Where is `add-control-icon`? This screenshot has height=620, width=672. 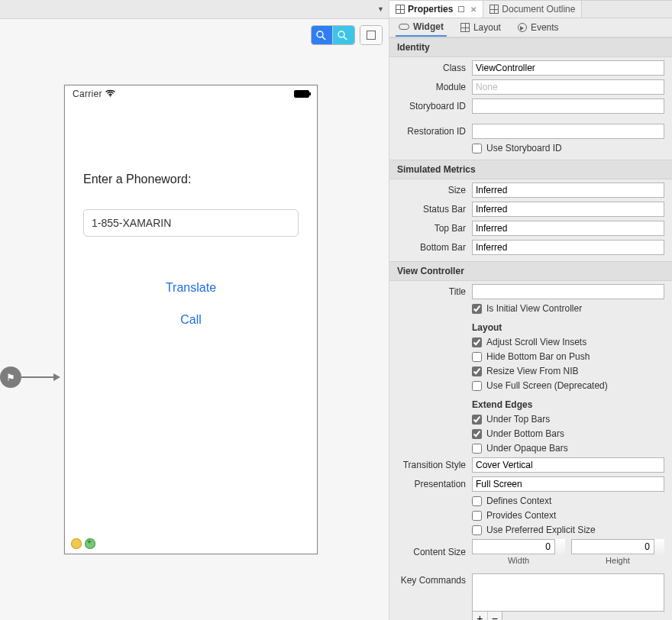
add-control-icon is located at coordinates (90, 544).